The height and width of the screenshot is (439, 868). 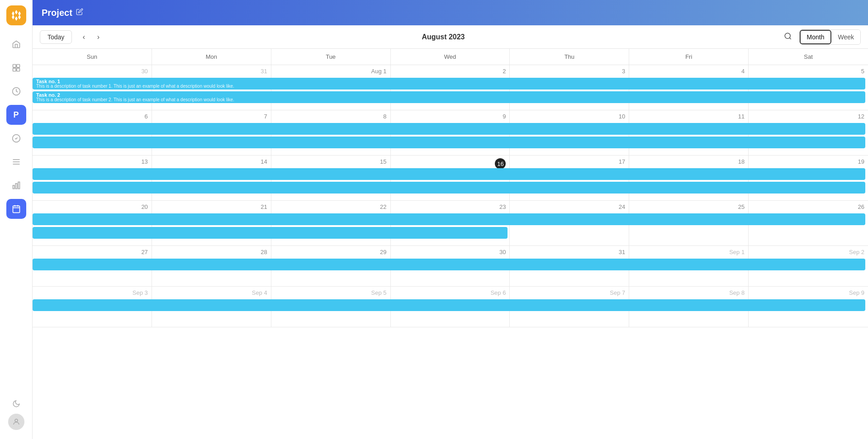 I want to click on day-number: Sep 1, so click(x=688, y=252).